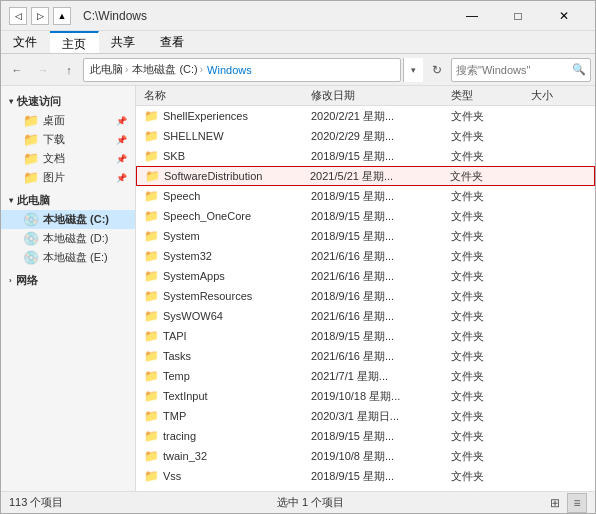 Image resolution: width=596 pixels, height=514 pixels. I want to click on table-row: 📁twain_322019/10/8 星期...文件夹, so click(366, 456).